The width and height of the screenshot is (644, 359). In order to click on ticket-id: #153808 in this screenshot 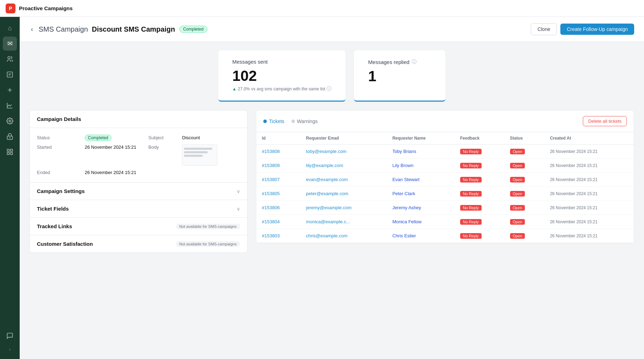, I will do `click(271, 151)`.